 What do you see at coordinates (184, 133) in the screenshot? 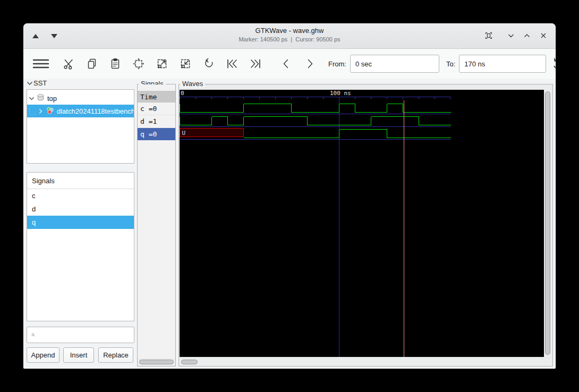
I see `svg-text: U` at bounding box center [184, 133].